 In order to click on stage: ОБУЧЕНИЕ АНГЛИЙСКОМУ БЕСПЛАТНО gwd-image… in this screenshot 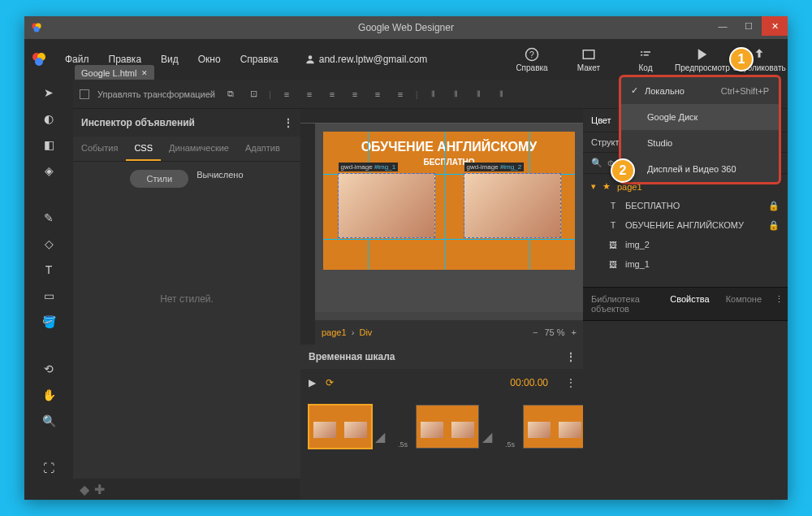, I will do `click(449, 218)`.